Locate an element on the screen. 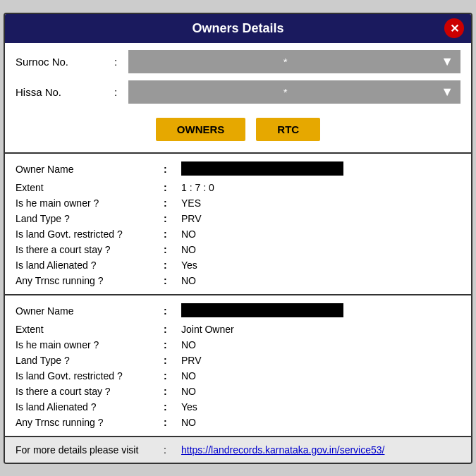 Image resolution: width=476 pixels, height=476 pixels. hissa-colon: : is located at coordinates (121, 92).